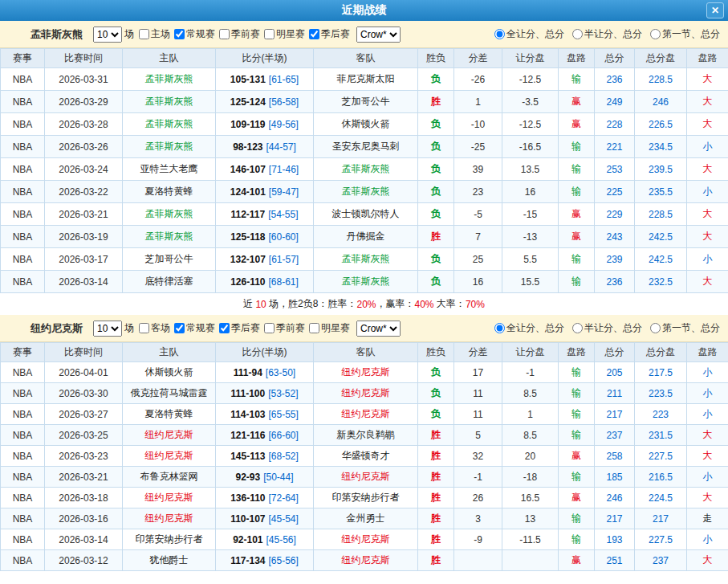 This screenshot has width=728, height=584. I want to click on total-points-cell: 217, so click(615, 415).